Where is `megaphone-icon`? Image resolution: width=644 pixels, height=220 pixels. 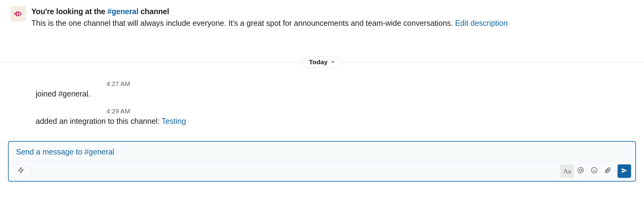 megaphone-icon is located at coordinates (18, 14).